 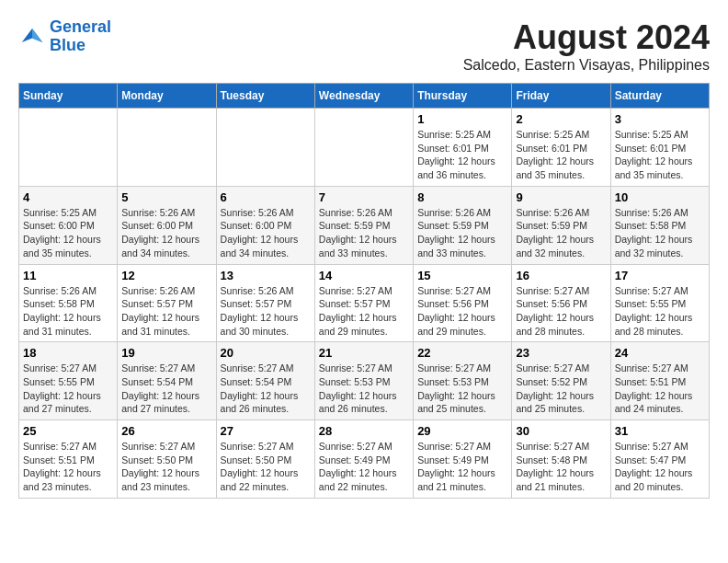 What do you see at coordinates (265, 96) in the screenshot?
I see `header-tuesday: Tuesday` at bounding box center [265, 96].